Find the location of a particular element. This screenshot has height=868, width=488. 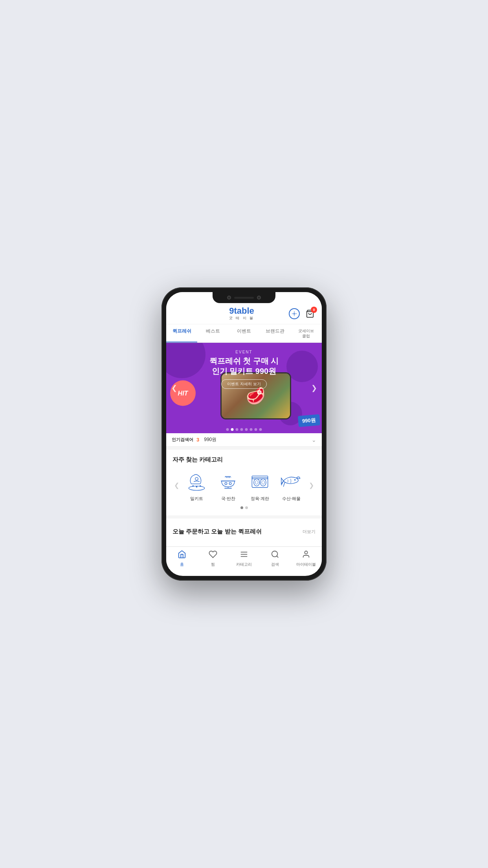

category-container: ❮ is located at coordinates (244, 485).